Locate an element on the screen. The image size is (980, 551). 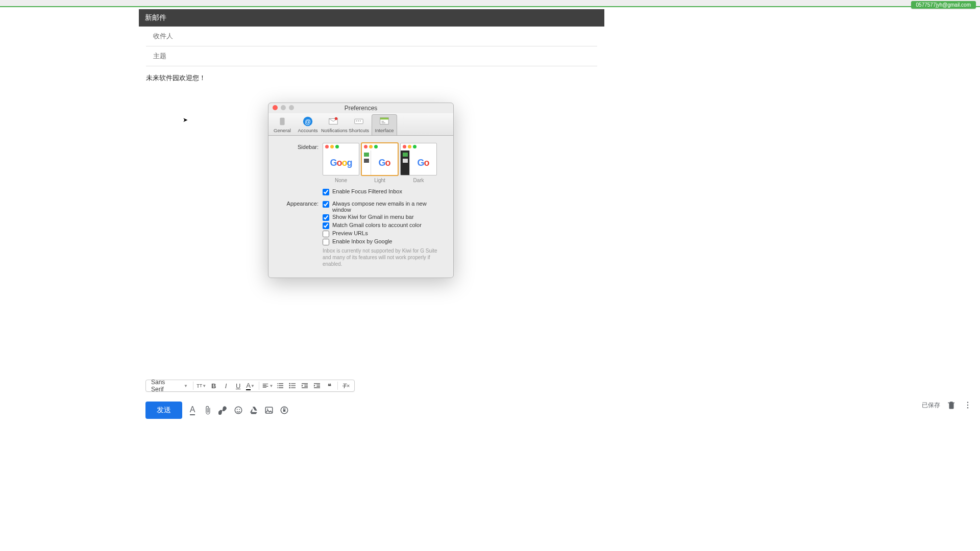
mouse-cursor: ➤ is located at coordinates (185, 120).